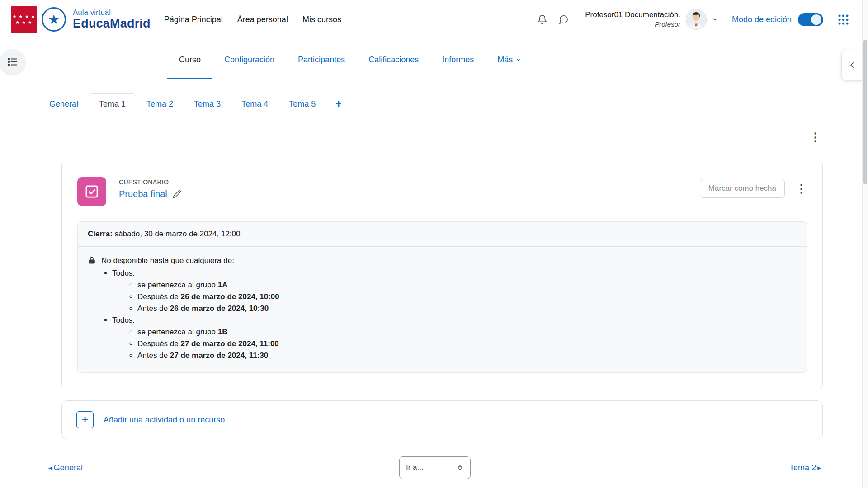 The height and width of the screenshot is (488, 868). Describe the element at coordinates (442, 420) in the screenshot. I see `add-activity-section: + Añadir una actividad o un recurso` at that location.